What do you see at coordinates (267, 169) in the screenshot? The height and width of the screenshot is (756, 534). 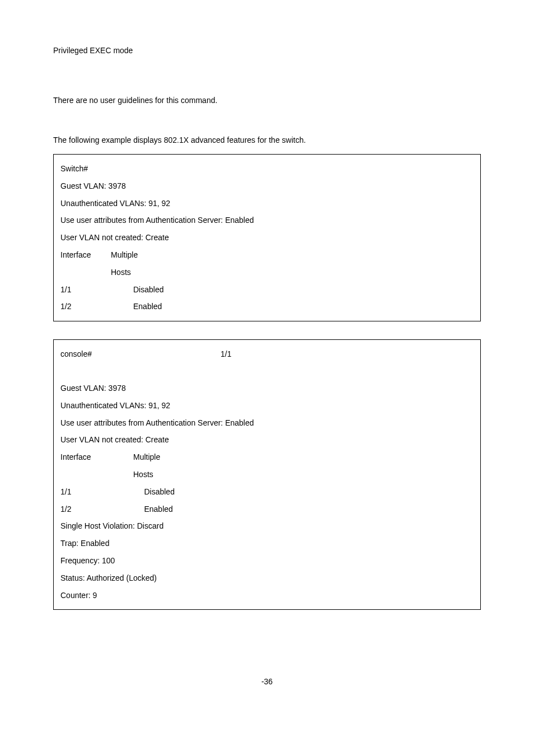 I see `prompt-line: Switch#` at bounding box center [267, 169].